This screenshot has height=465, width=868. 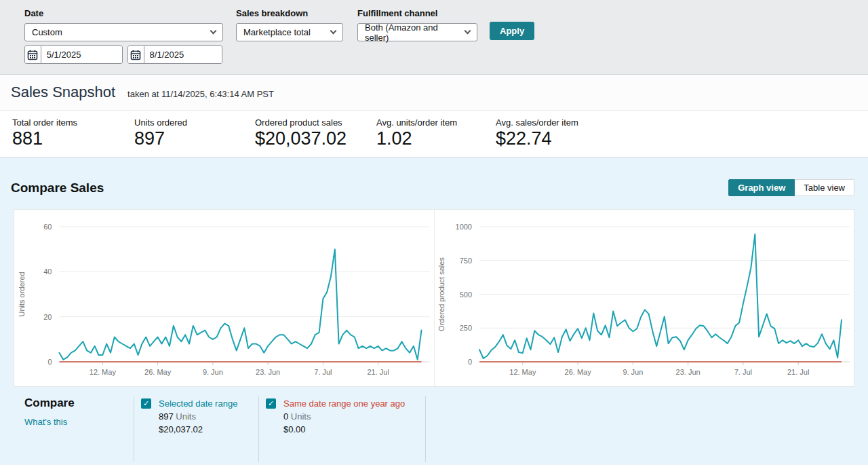 I want to click on stat-value: $20,037.02, so click(x=316, y=138).